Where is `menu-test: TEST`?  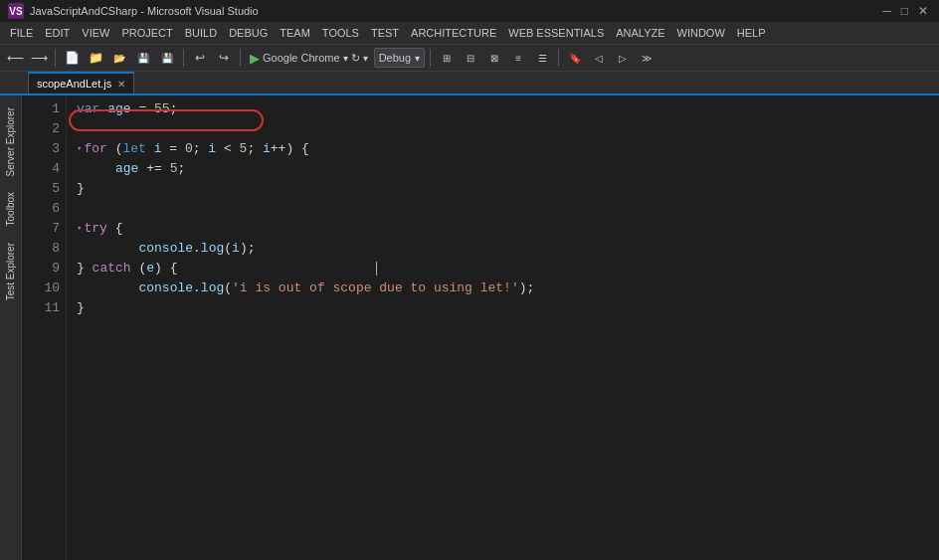 menu-test: TEST is located at coordinates (385, 33).